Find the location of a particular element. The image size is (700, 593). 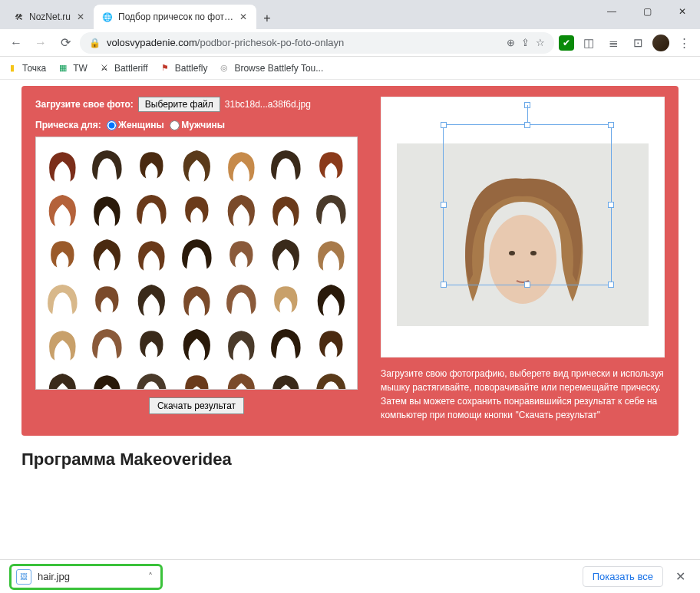

window-controls: — ▢ ✕ is located at coordinates (647, 12).